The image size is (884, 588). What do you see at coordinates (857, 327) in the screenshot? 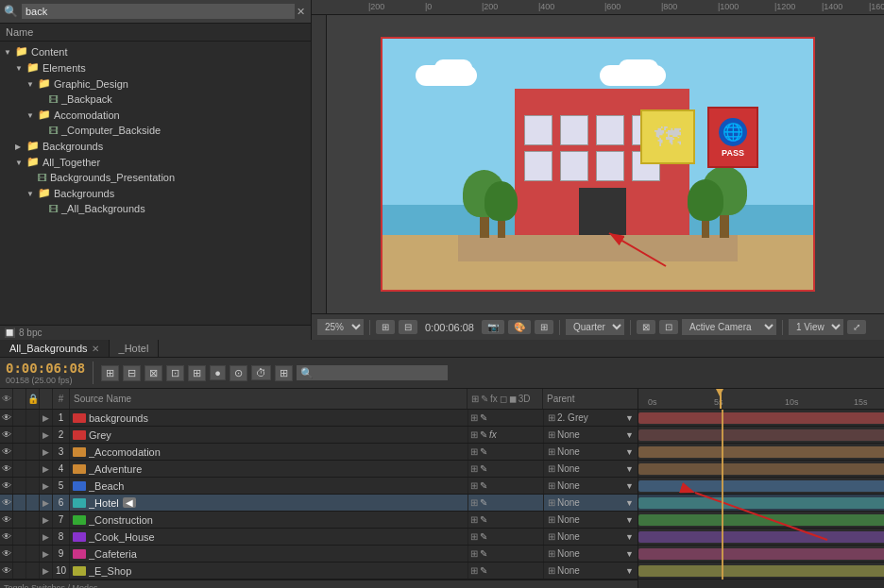
I see `expand-view-button: ⤢` at bounding box center [857, 327].